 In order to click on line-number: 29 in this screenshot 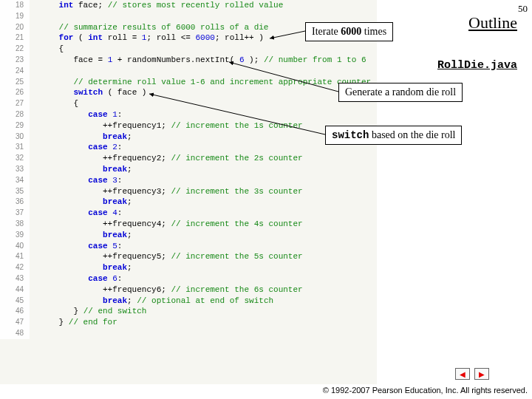, I will do `click(15, 126)`.